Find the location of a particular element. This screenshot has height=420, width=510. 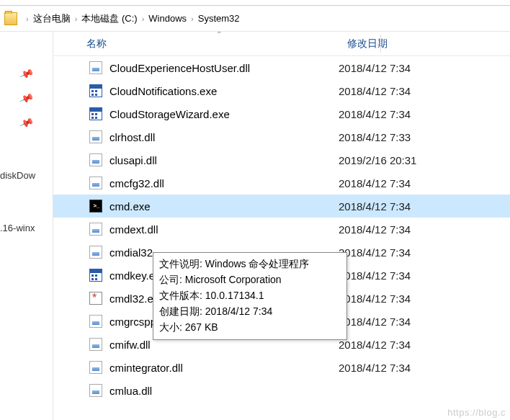

cmd-file-icon is located at coordinates (96, 206).